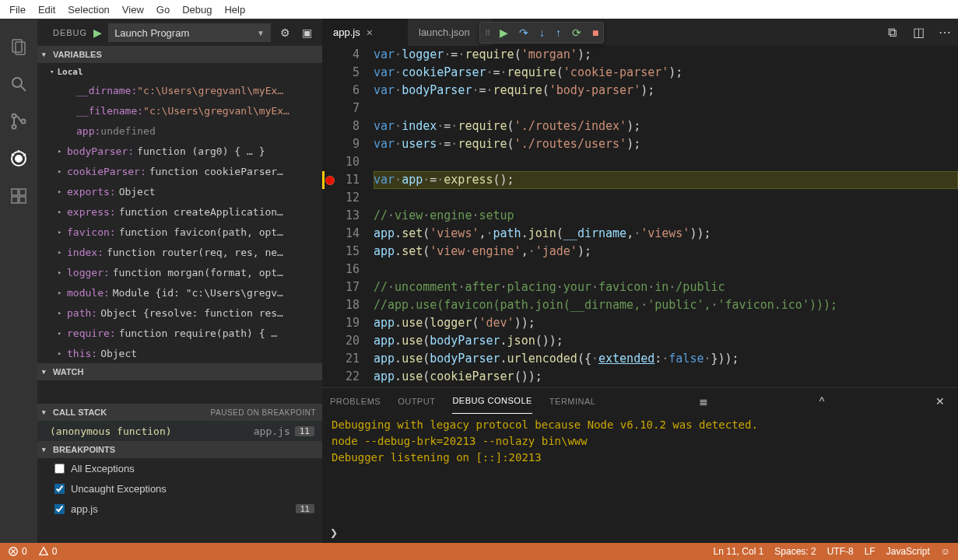 This screenshot has width=958, height=560. I want to click on menu-selection: Selection, so click(89, 9).